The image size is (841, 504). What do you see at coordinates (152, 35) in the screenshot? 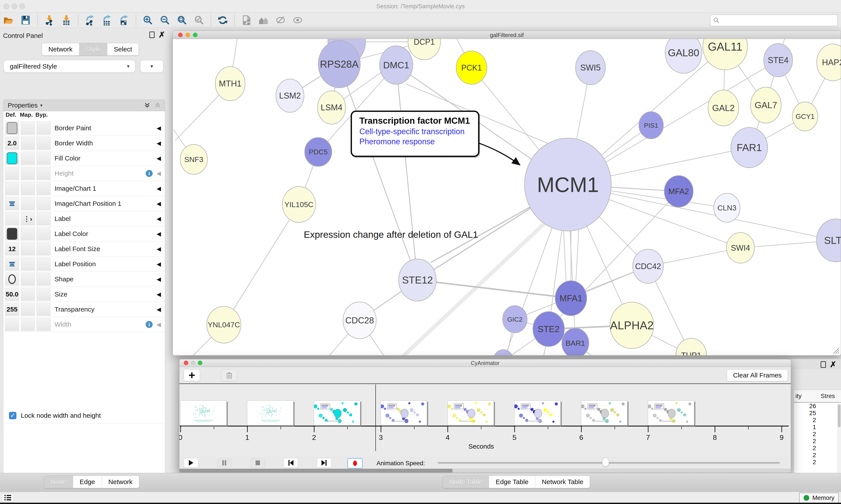
I see `float-panel-icon` at bounding box center [152, 35].